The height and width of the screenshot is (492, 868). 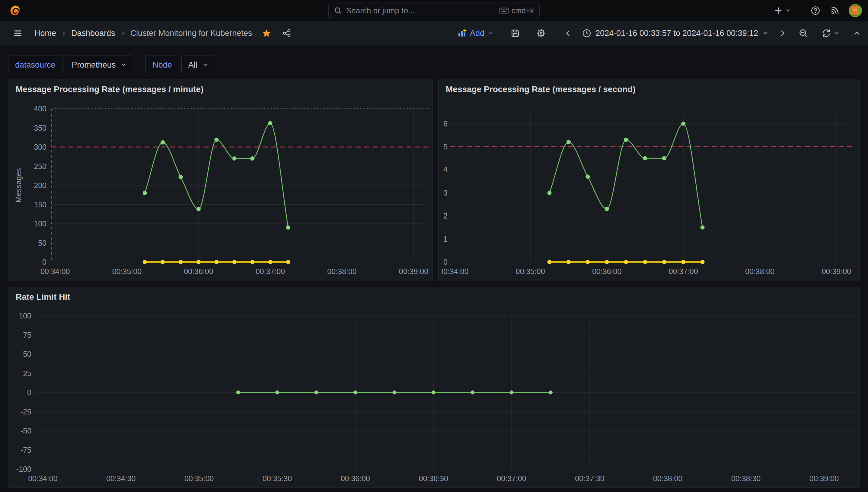 I want to click on save-icon, so click(x=515, y=33).